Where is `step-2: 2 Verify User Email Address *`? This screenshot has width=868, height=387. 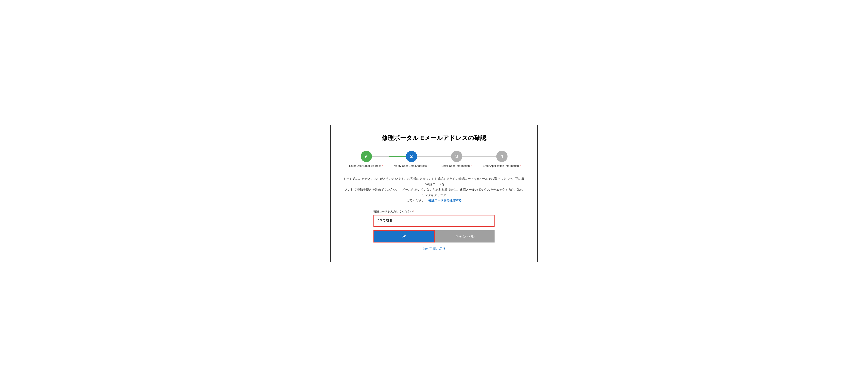
step-2: 2 Verify User Email Address * is located at coordinates (411, 159).